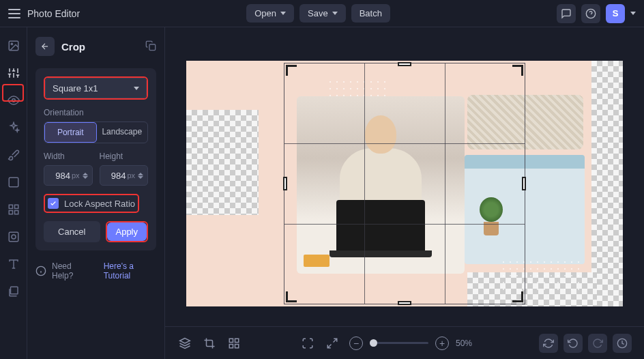 This screenshot has height=359, width=644. What do you see at coordinates (591, 14) in the screenshot?
I see `help-icon` at bounding box center [591, 14].